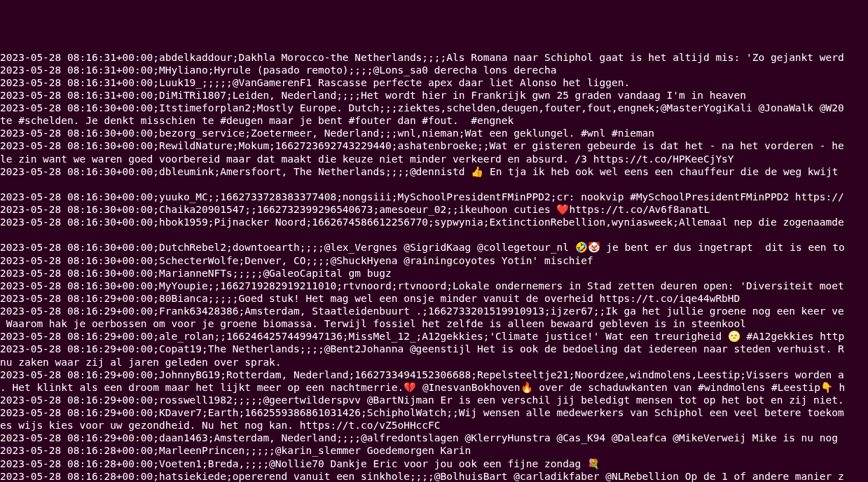 The width and height of the screenshot is (868, 482). What do you see at coordinates (434, 108) in the screenshot?
I see `log-line: 2023-05-28 08:16:30+00:00;Itstimeforplan…` at bounding box center [434, 108].